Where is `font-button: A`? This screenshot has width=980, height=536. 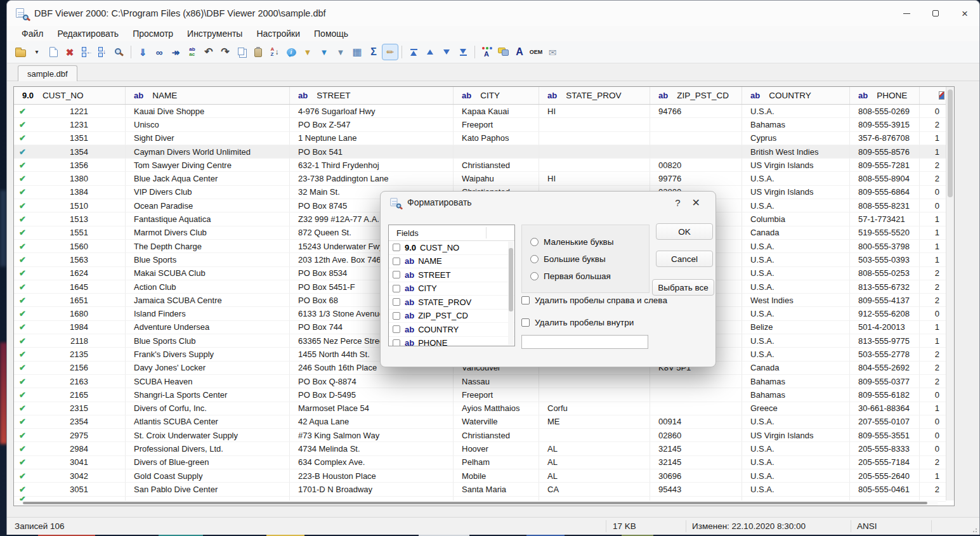
font-button: A is located at coordinates (519, 52).